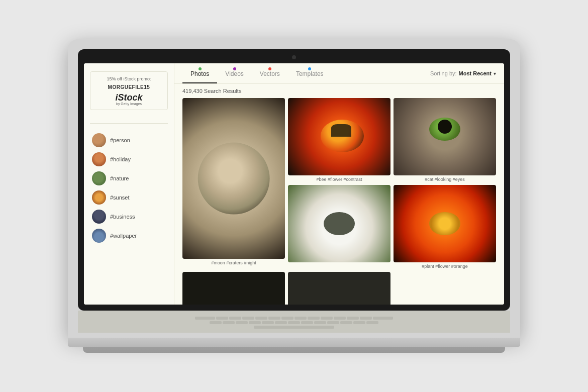 The image size is (588, 392). I want to click on tag-label-business: #business, so click(123, 217).